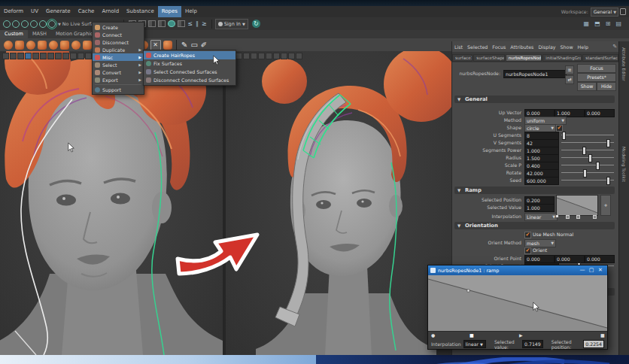  I want to click on menu-uv: UV, so click(35, 12).